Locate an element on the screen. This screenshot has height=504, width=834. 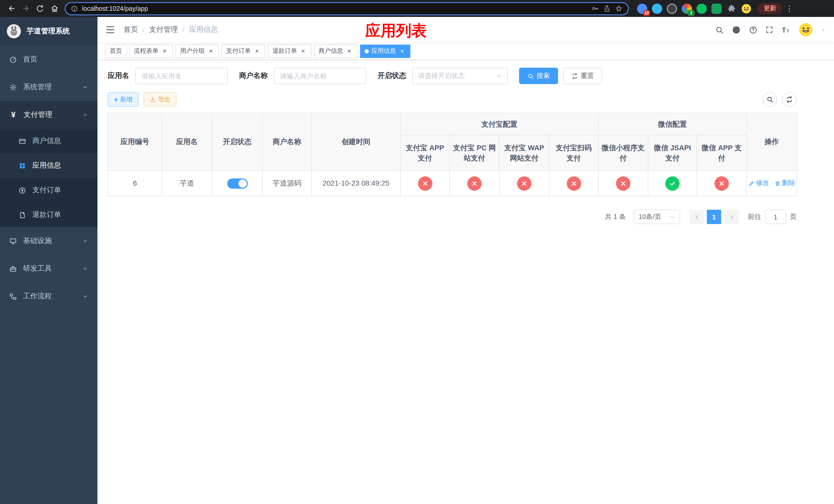
site-info-icon is located at coordinates (74, 8).